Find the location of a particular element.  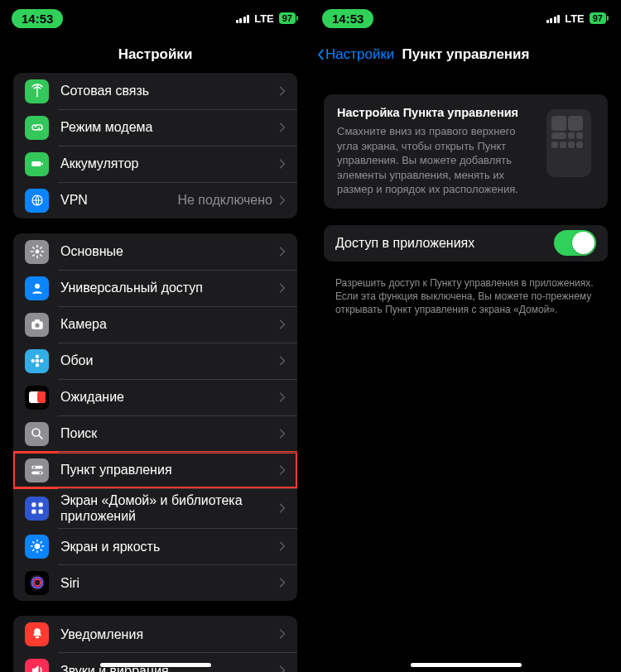

network-label: LTE is located at coordinates (575, 18).